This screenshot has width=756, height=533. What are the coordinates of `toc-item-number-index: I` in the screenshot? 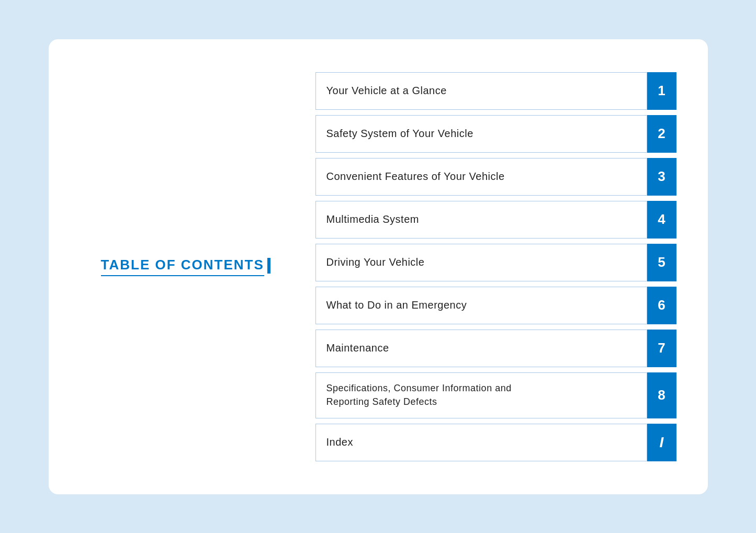 It's located at (662, 443).